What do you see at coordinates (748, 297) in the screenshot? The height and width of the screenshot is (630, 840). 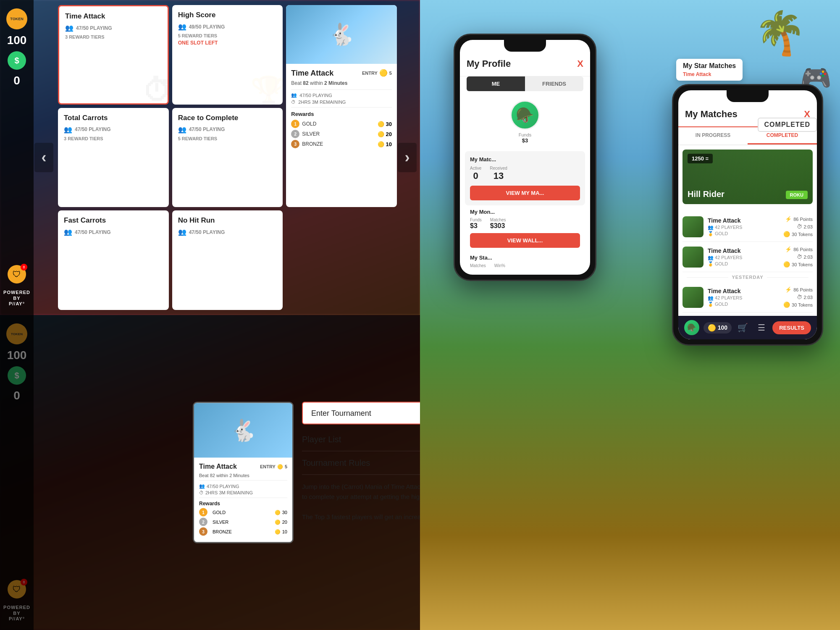 I see `match-item-yesterday-1: Time Attack 👥 42 PLAYERS 🥇 GOLD ⚡ 86 Poi…` at bounding box center [748, 297].